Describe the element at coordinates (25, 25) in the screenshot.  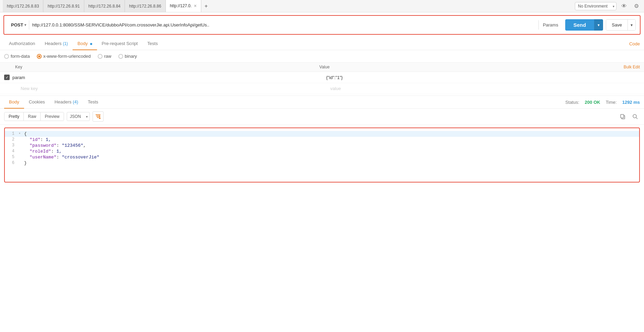
I see `method-dropdown-arrow: ▾` at that location.